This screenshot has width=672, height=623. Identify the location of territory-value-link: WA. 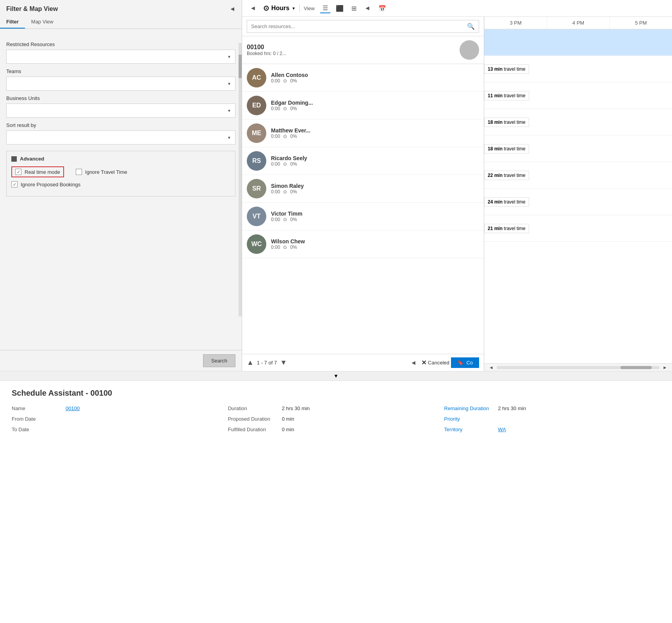
(502, 430).